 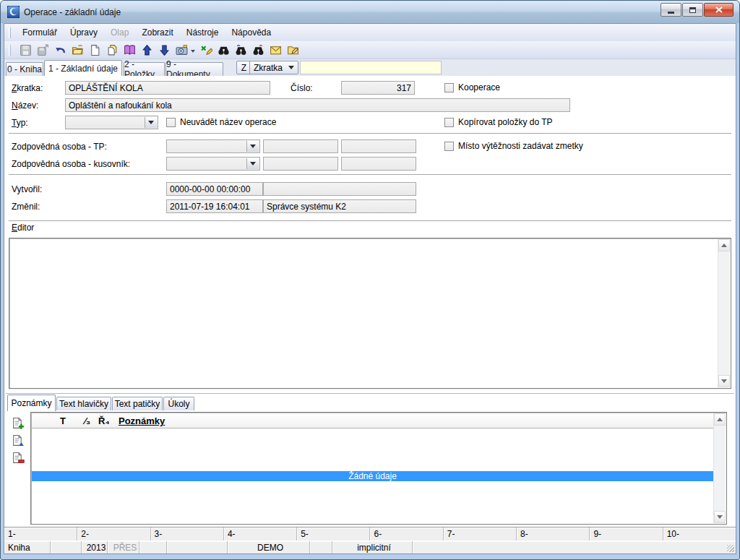 What do you see at coordinates (147, 51) in the screenshot?
I see `arrow-up-icon` at bounding box center [147, 51].